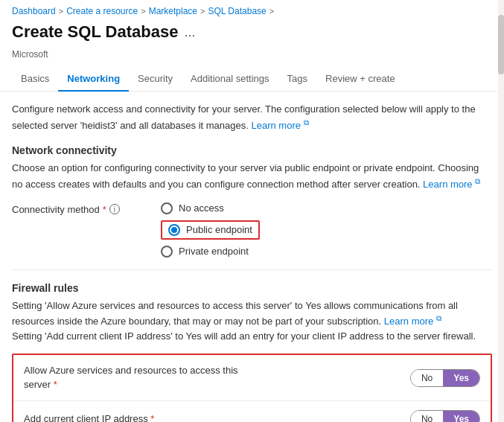  Describe the element at coordinates (462, 417) in the screenshot. I see `add-client-ip-yes-option: Yes` at that location.